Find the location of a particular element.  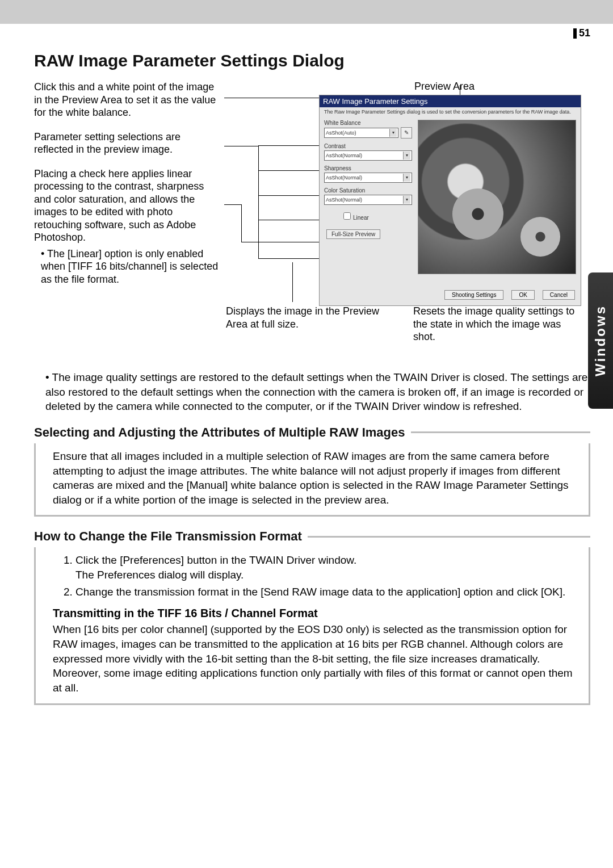

eyedropper-button: ✎ is located at coordinates (406, 133).